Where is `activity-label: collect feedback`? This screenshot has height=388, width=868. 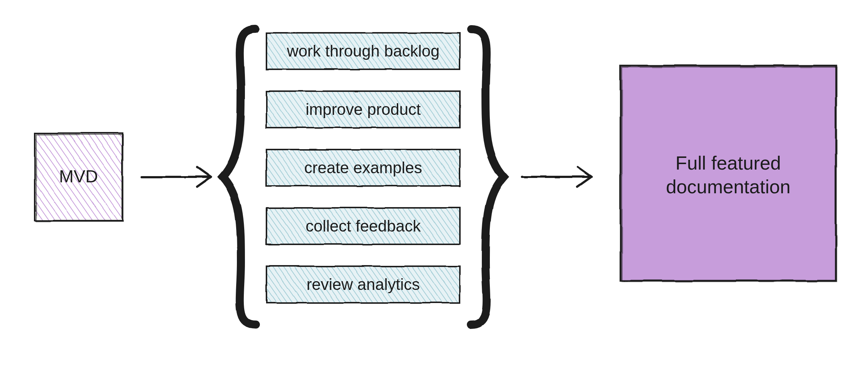 activity-label: collect feedback is located at coordinates (364, 226).